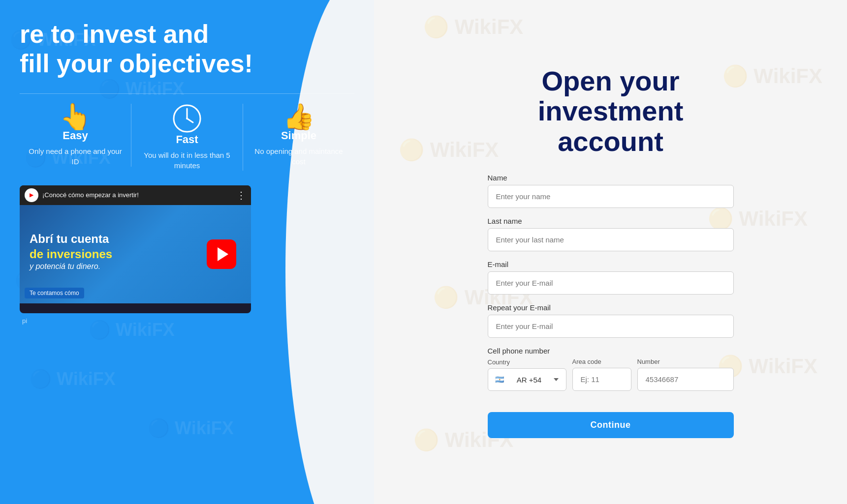  What do you see at coordinates (187, 137) in the screenshot?
I see `feature-fast: Fast You will do it in less than 5 minut…` at bounding box center [187, 137].